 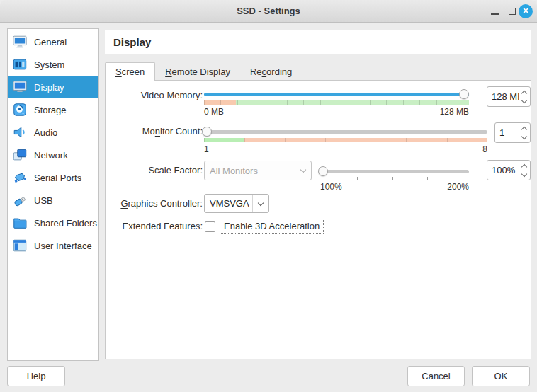 What do you see at coordinates (392, 178) in the screenshot?
I see `scale-factor-ticks` at bounding box center [392, 178].